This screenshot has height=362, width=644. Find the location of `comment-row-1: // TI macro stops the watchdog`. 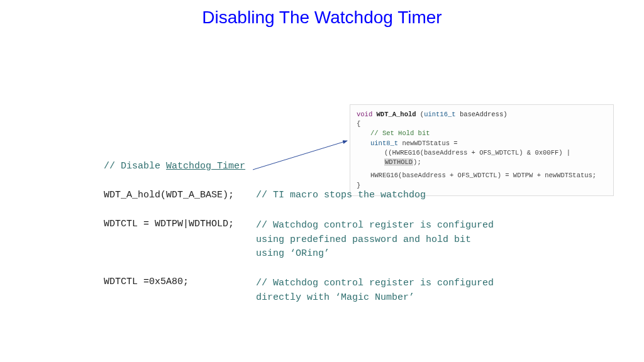

comment-row-1: // TI macro stops the watchdog is located at coordinates (341, 195).